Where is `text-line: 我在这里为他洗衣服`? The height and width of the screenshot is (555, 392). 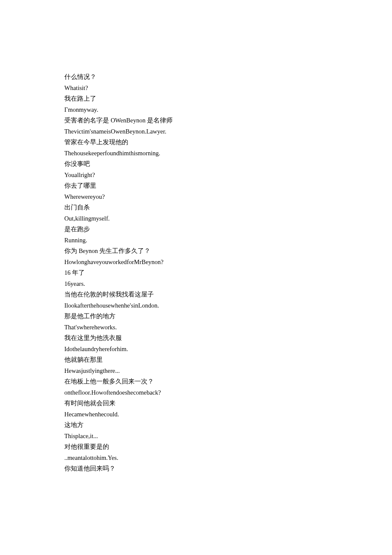
text-line: 我在这里为他洗衣服 is located at coordinates (228, 338).